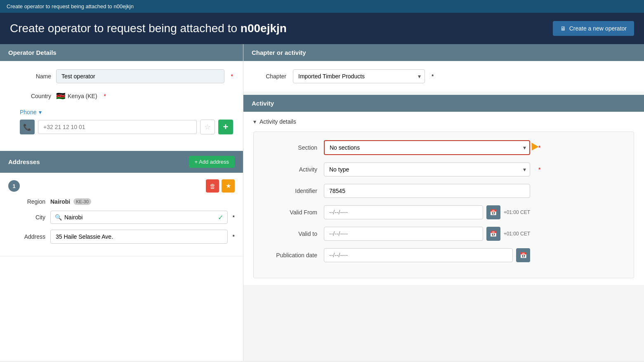  Describe the element at coordinates (444, 191) in the screenshot. I see `identifier-row: Identifier` at that location.